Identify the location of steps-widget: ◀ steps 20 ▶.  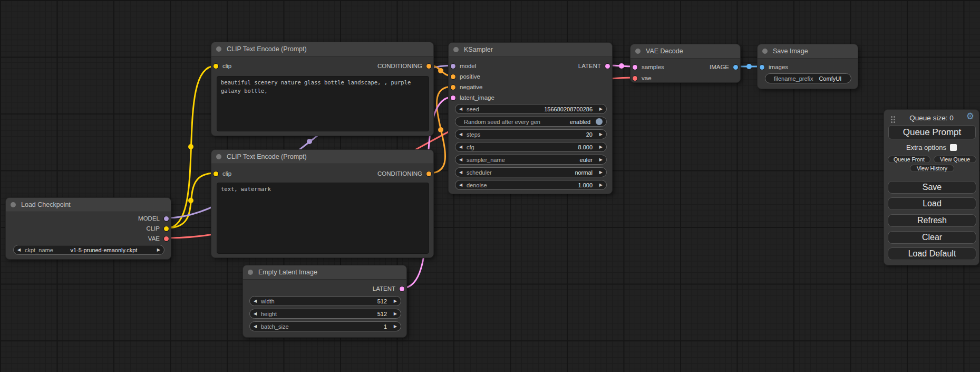
(531, 134).